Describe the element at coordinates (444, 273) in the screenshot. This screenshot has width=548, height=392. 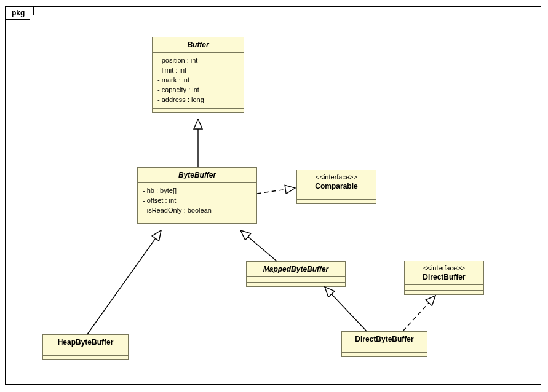
I see `class-directbuffer-name: <<interface>> DirectBuffer` at that location.